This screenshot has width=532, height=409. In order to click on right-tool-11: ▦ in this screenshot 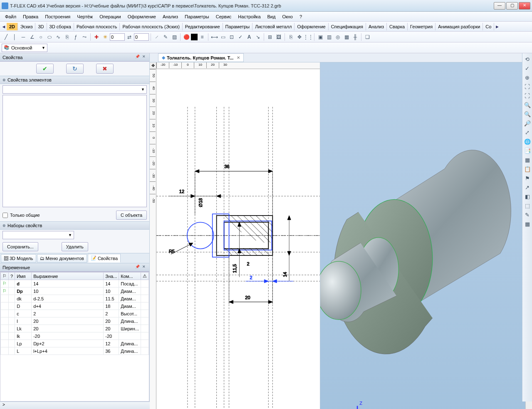, I will do `click(527, 160)`.